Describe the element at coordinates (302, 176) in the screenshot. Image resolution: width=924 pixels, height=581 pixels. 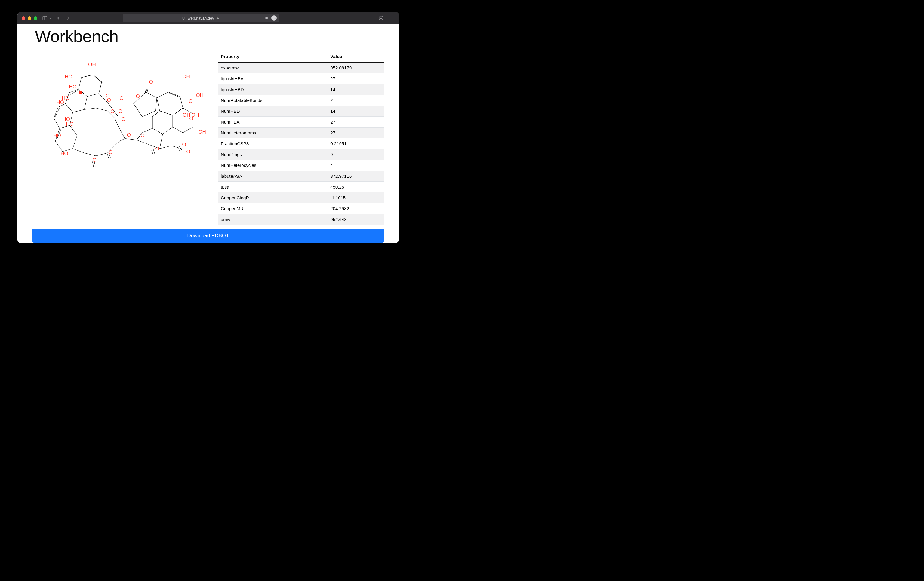
I see `table-row: labuteASA372.97116` at that location.